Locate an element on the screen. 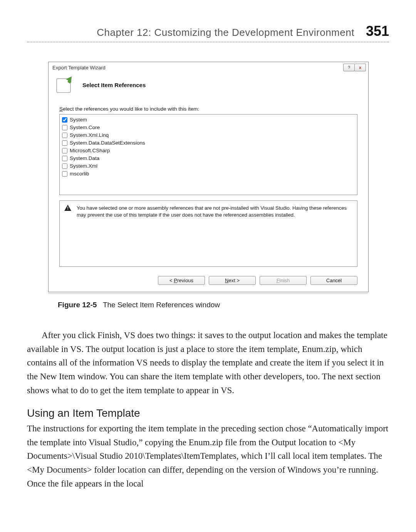 The width and height of the screenshot is (416, 532). reference-item: System is located at coordinates (208, 120).